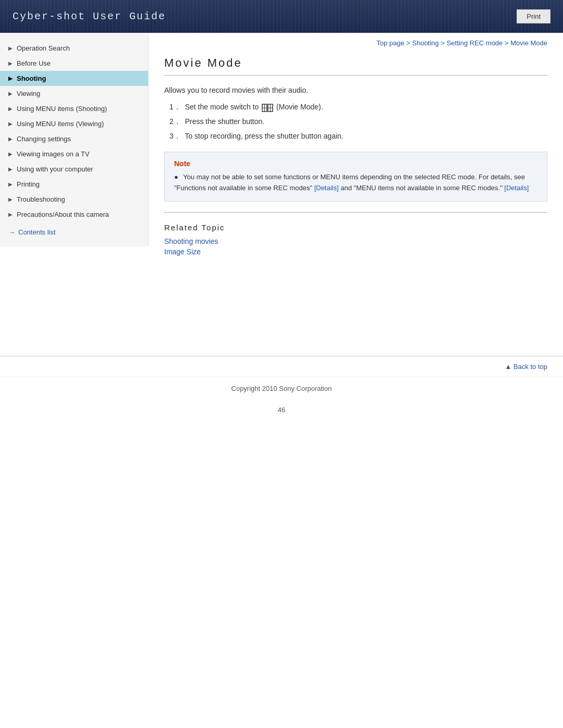 The height and width of the screenshot is (728, 563). Describe the element at coordinates (356, 66) in the screenshot. I see `page-title: Movie Mode` at that location.